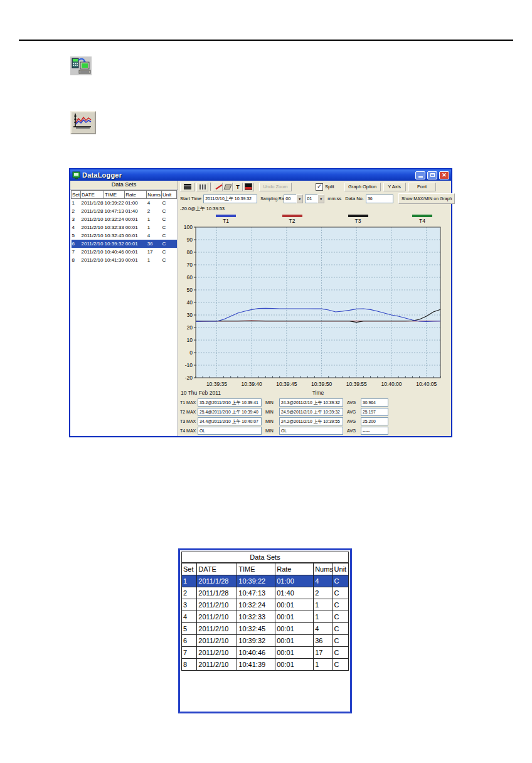 This screenshot has height=763, width=532. Describe the element at coordinates (238, 187) in the screenshot. I see `text-tool-button: T` at that location.